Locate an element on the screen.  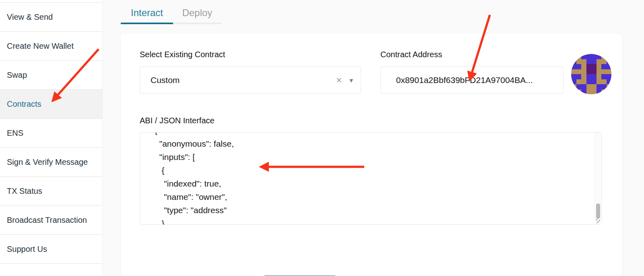
existing-contract-select: Custom × ▼ is located at coordinates (250, 80).